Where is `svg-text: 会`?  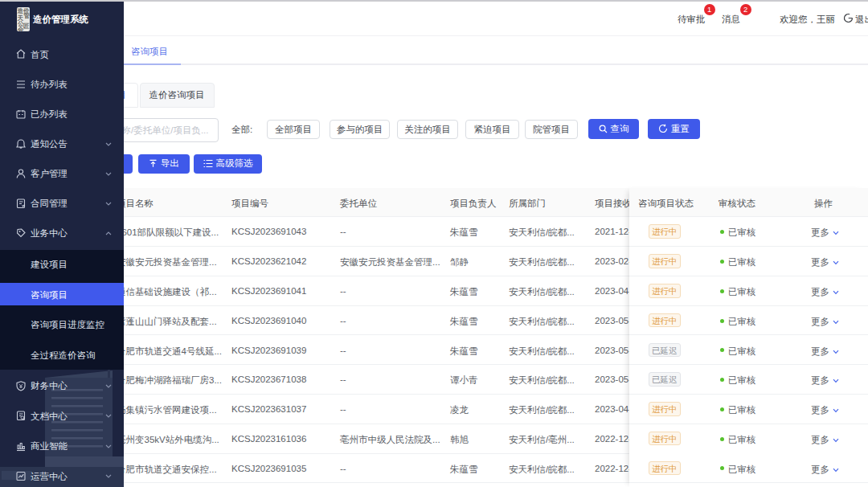 svg-text: 会 is located at coordinates (21, 29).